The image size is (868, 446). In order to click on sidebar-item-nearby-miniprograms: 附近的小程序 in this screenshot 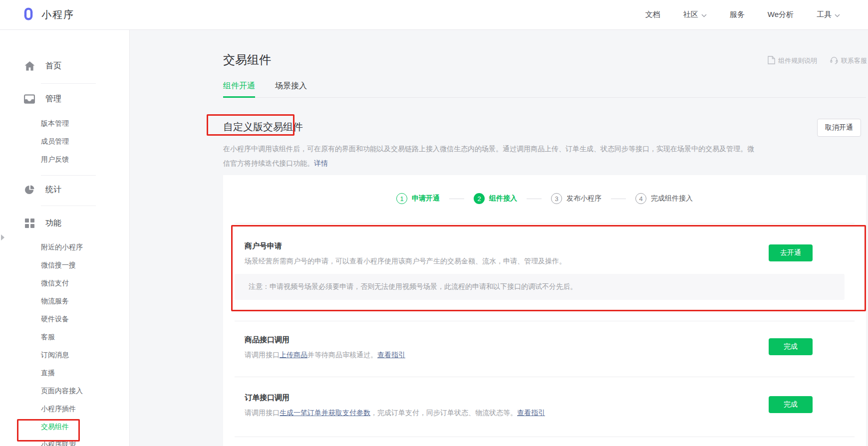, I will do `click(65, 247)`.